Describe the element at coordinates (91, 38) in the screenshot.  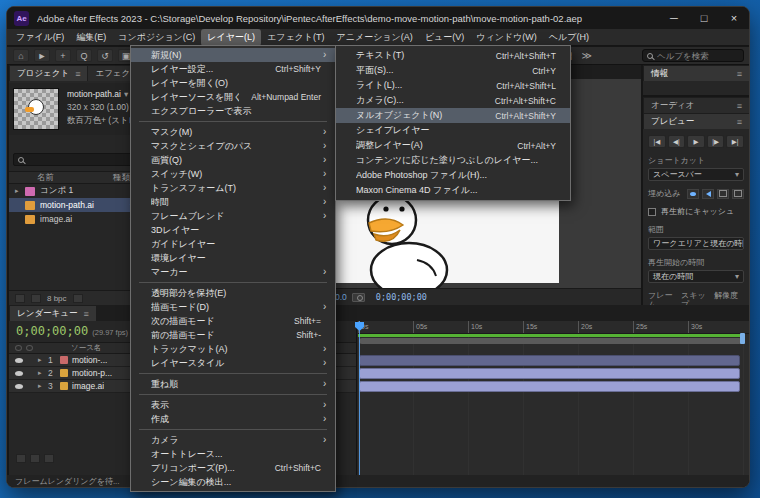
I see `menubar-item: 編集(E)` at that location.